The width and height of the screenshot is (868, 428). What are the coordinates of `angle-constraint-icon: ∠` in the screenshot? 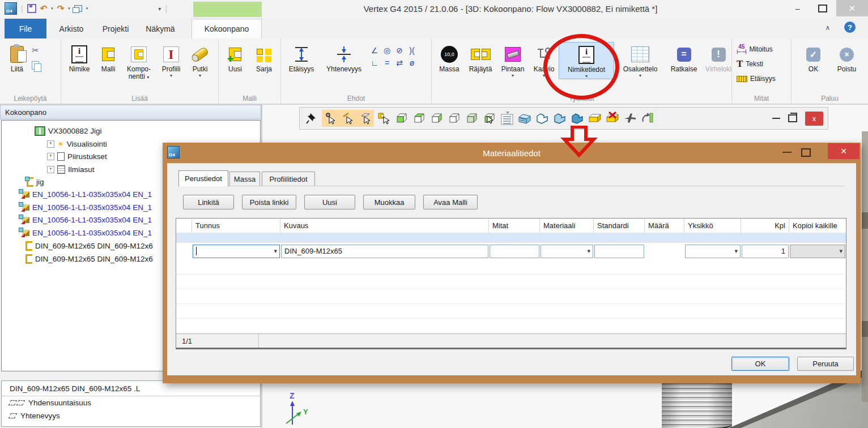 It's located at (375, 50).